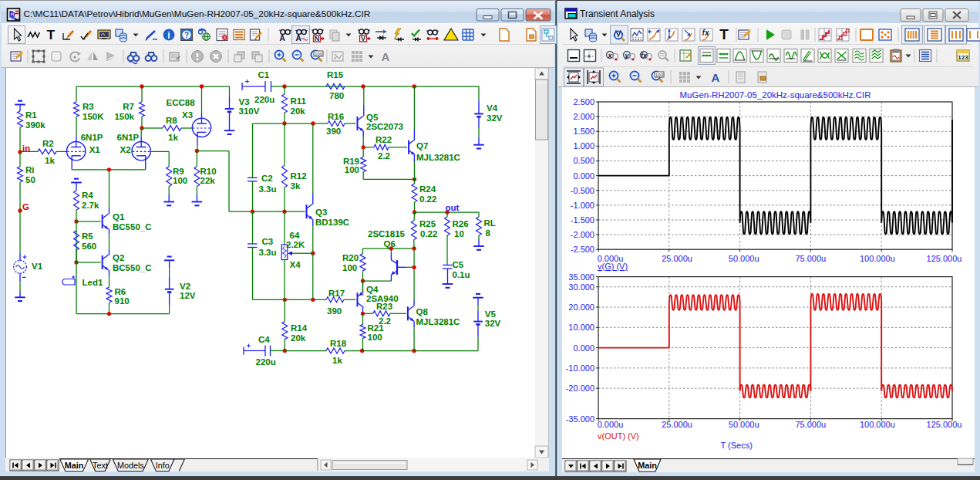 This screenshot has height=480, width=980. What do you see at coordinates (490, 223) in the screenshot?
I see `svg-text: RL` at bounding box center [490, 223].